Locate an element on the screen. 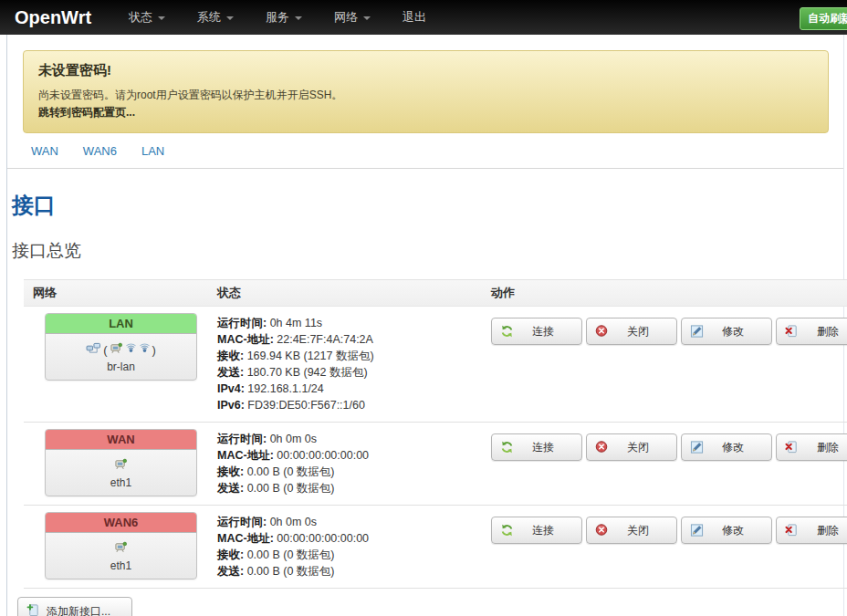 This screenshot has height=616, width=847. status-line: MAC-地址: 00:00:00:00:00:00 is located at coordinates (354, 538).